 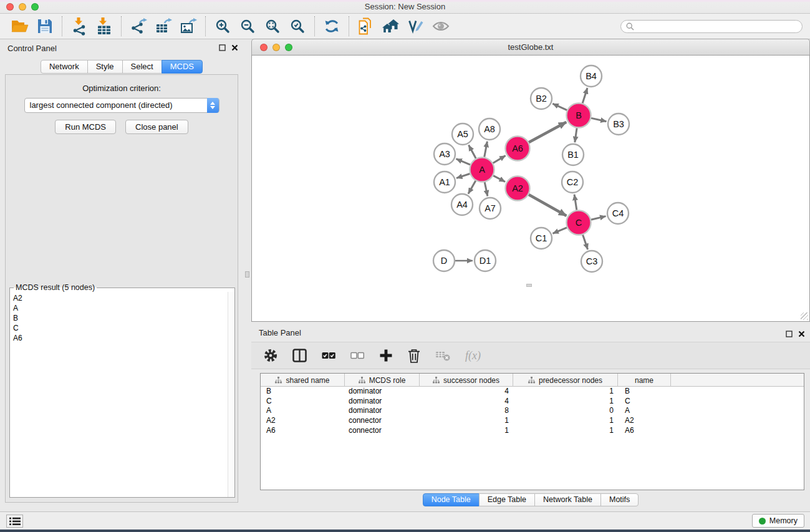 I want to click on vertical-splitter, so click(x=247, y=276).